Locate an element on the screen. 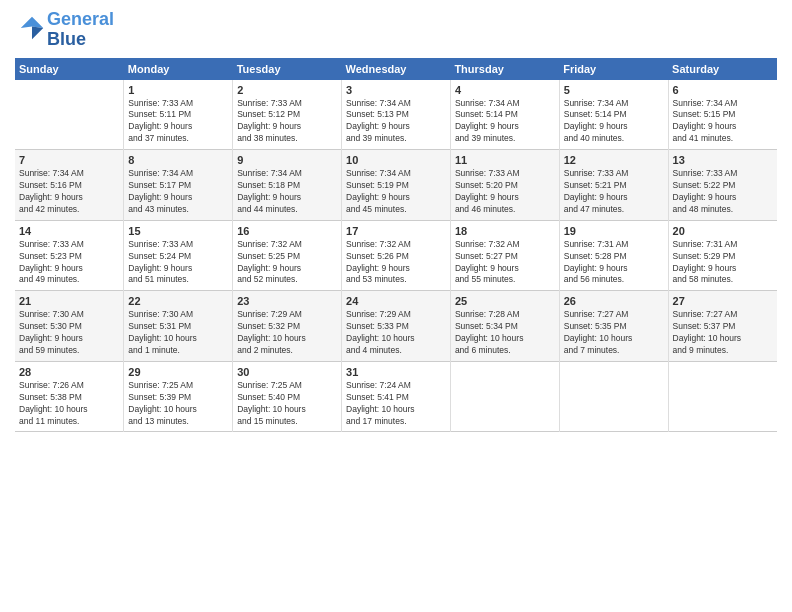 Image resolution: width=792 pixels, height=612 pixels. week-row-3: 21Sunrise: 7:30 AM Sunset: 5:30 PM Dayli… is located at coordinates (396, 326).